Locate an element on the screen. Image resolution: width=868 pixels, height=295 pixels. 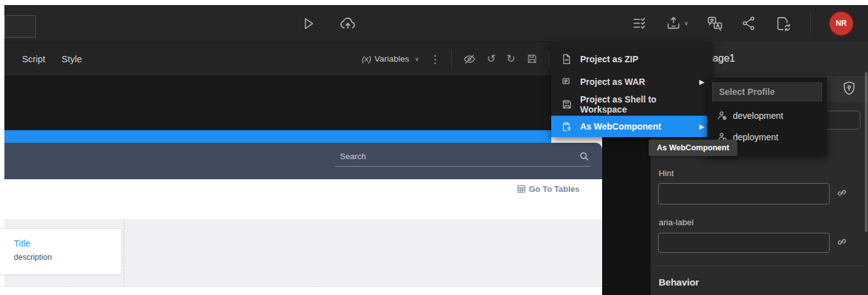
shield-icon is located at coordinates (849, 89).